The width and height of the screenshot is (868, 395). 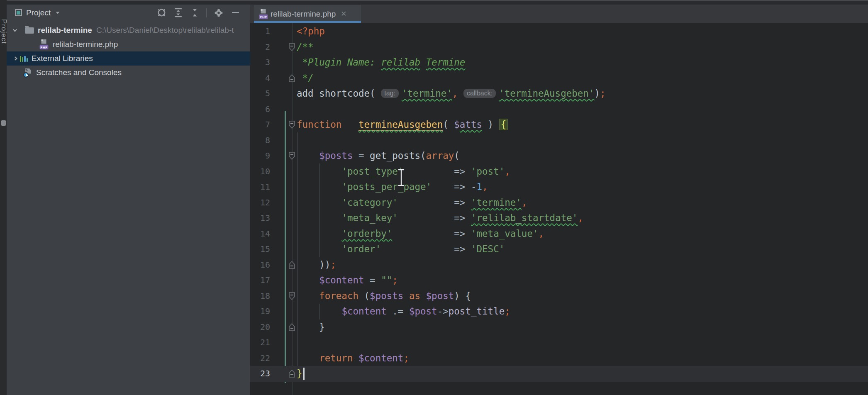 I want to click on code-line: 10 'post_type' => 'post',, so click(x=559, y=172).